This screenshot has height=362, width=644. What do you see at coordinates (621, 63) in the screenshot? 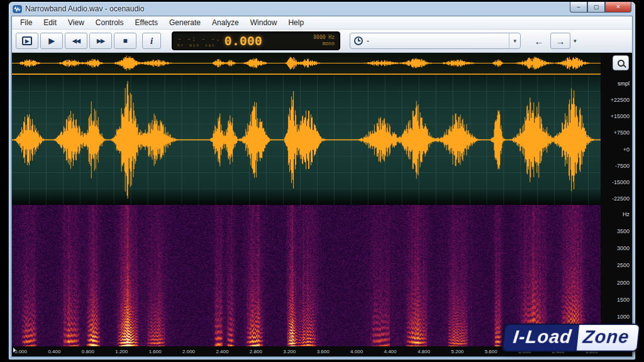
I see `magnifier-icon` at bounding box center [621, 63].